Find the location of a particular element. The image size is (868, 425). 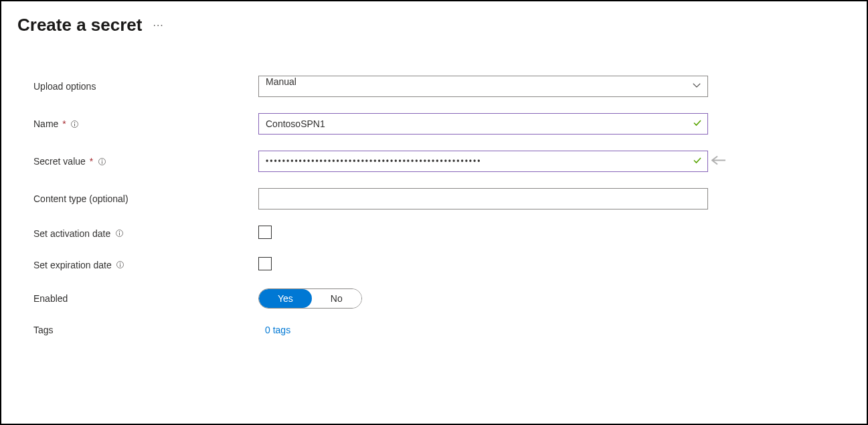

activation-date-checkbox is located at coordinates (265, 232).